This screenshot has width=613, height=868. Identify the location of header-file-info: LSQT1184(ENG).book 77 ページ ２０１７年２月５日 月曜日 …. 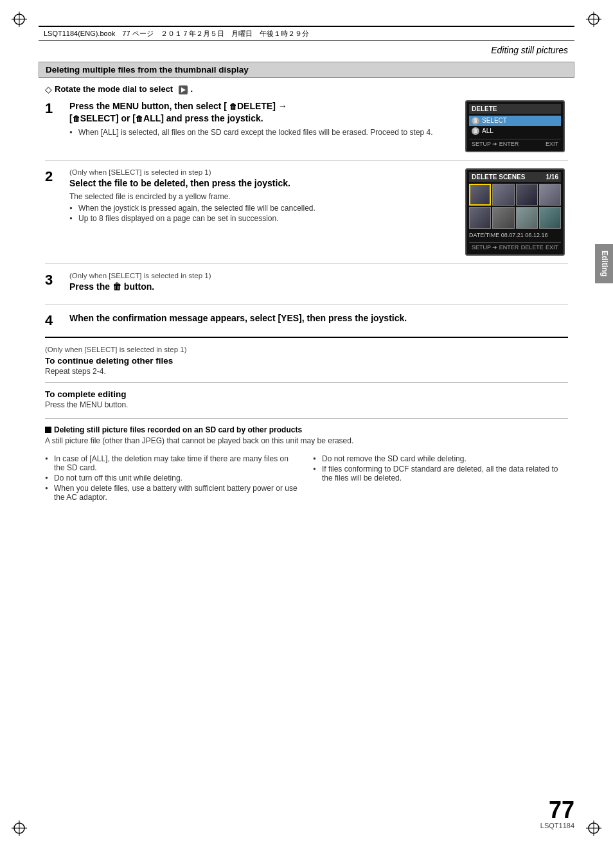
(176, 33).